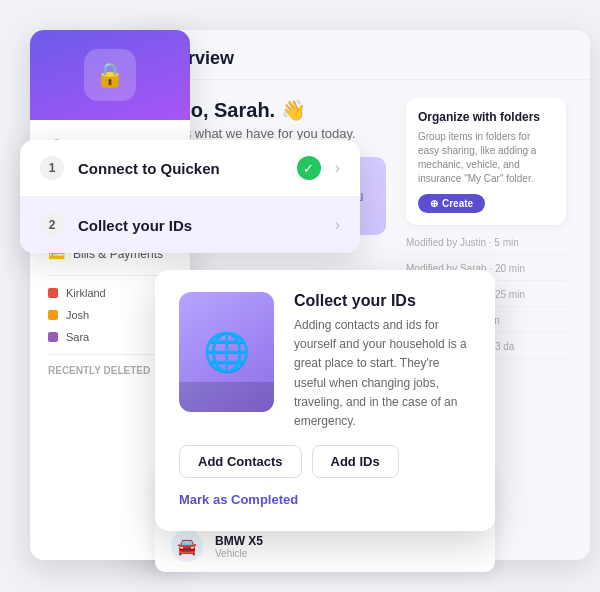 This screenshot has width=600, height=592. I want to click on folder-label: Sara, so click(78, 337).